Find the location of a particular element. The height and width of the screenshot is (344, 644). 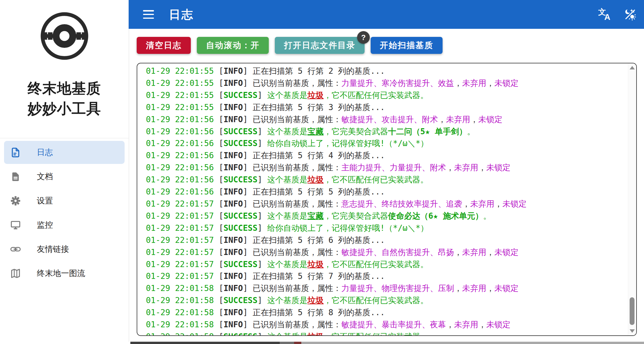

log-line: 01-29 22:01:57 [INFO] 正在扫描第 5 行第 7 列的基质.… is located at coordinates (386, 276).